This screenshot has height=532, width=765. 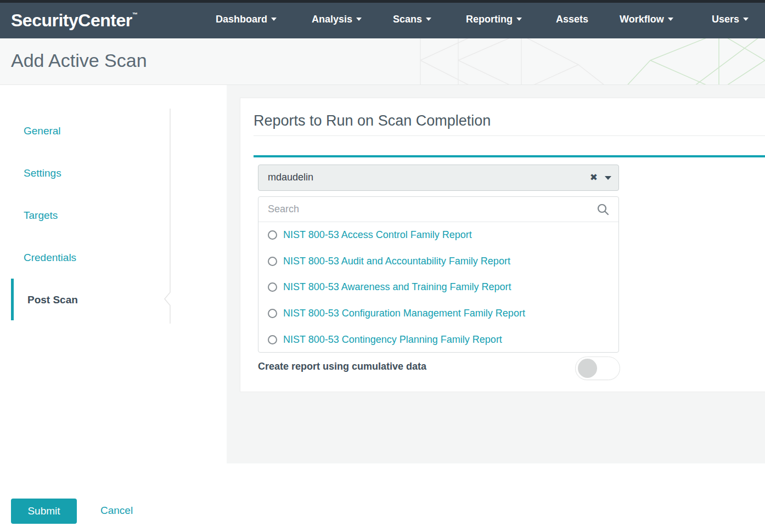 I want to click on nav-item-workflow: Workflow, so click(x=646, y=20).